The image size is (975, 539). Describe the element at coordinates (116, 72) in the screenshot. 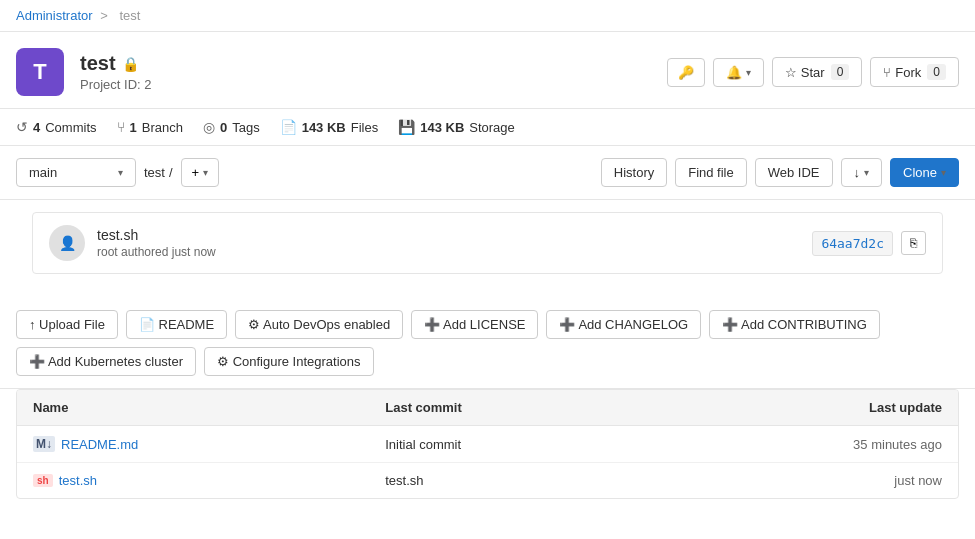

I see `project-details: test 🔒 Project ID: 2` at that location.